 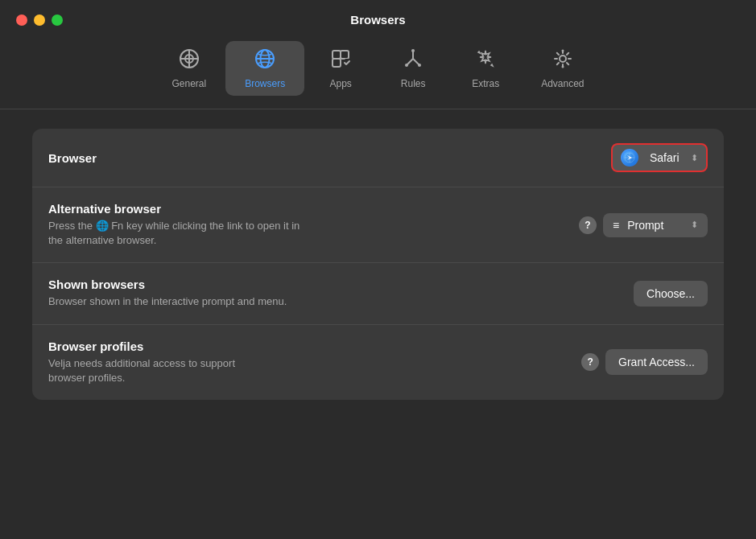 What do you see at coordinates (655, 225) in the screenshot?
I see `alt-browser-dropdown: ≡ Prompt ⬍` at bounding box center [655, 225].